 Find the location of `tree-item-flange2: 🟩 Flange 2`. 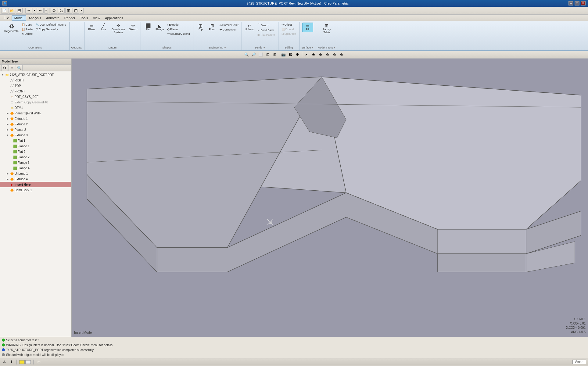

tree-item-flange2: 🟩 Flange 2 is located at coordinates (35, 157).